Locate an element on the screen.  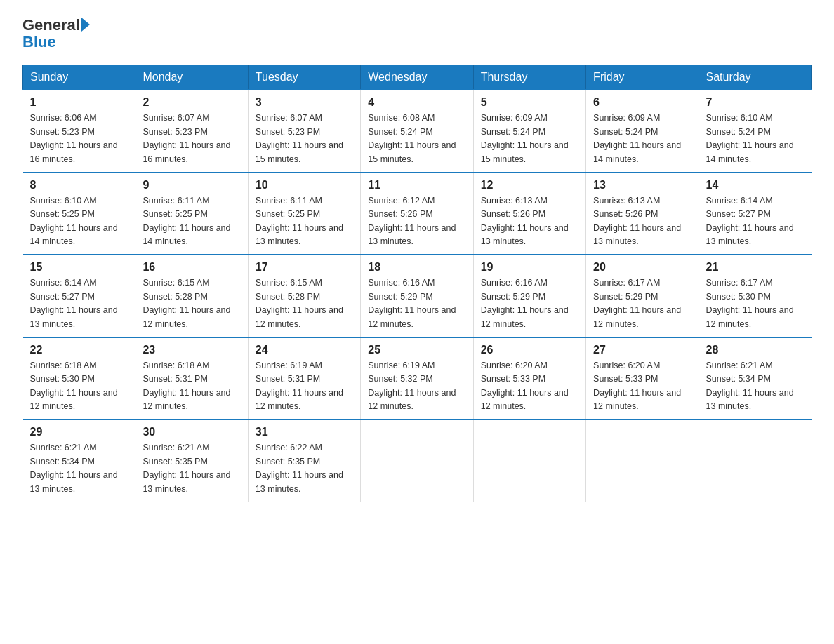
calendar-cell: 28 Sunrise: 6:21 AM Sunset: 5:34 PM Dayl… is located at coordinates (755, 379).